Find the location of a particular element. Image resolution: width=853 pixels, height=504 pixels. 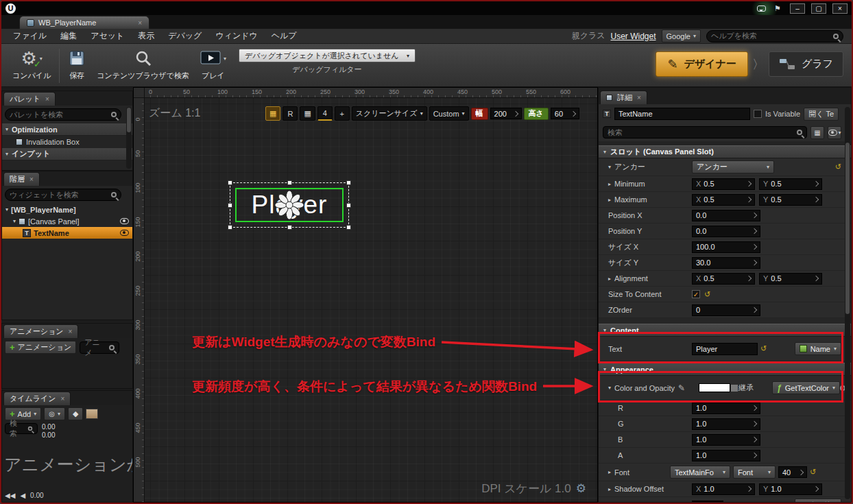

section-appearance: ▾Appearance is located at coordinates (725, 369).